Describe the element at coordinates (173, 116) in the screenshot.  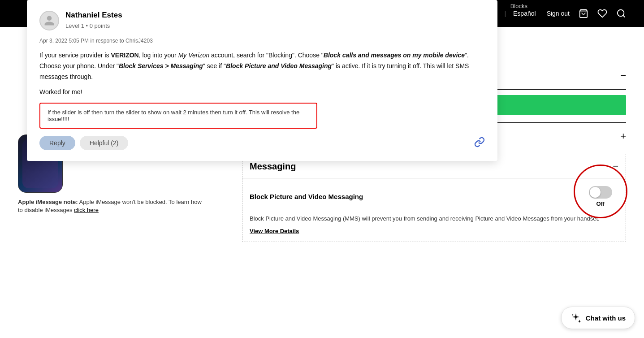
I see `highlight-text: If the slider is off then turn the slide…` at that location.